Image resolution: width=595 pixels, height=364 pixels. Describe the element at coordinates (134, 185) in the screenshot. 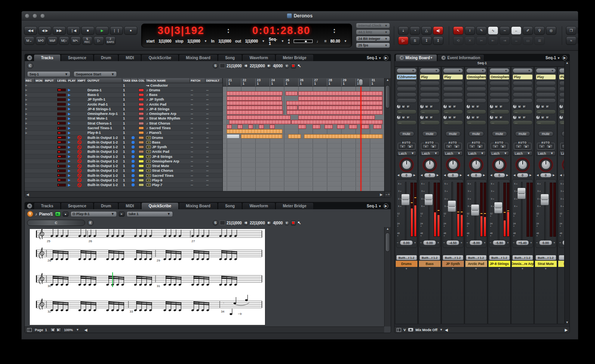

I see `enable-cell` at that location.